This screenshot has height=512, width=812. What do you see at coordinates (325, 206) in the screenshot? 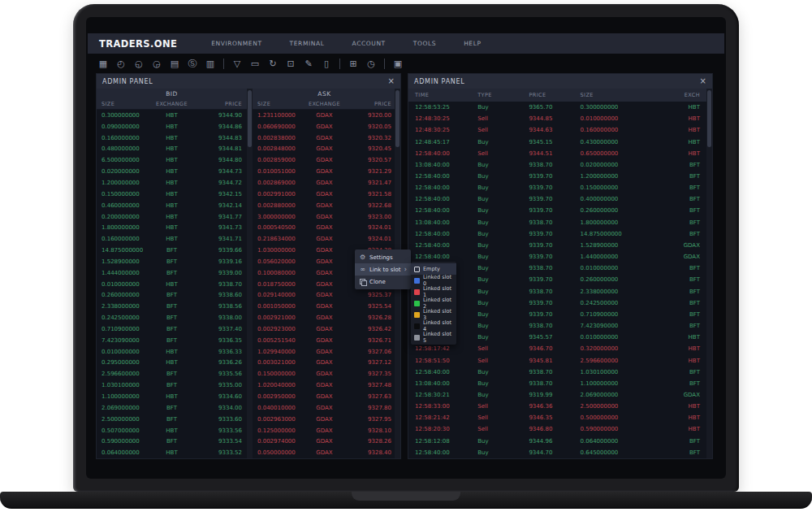
I see `ask-row: 0.002880000GDAX9322.68` at bounding box center [325, 206].